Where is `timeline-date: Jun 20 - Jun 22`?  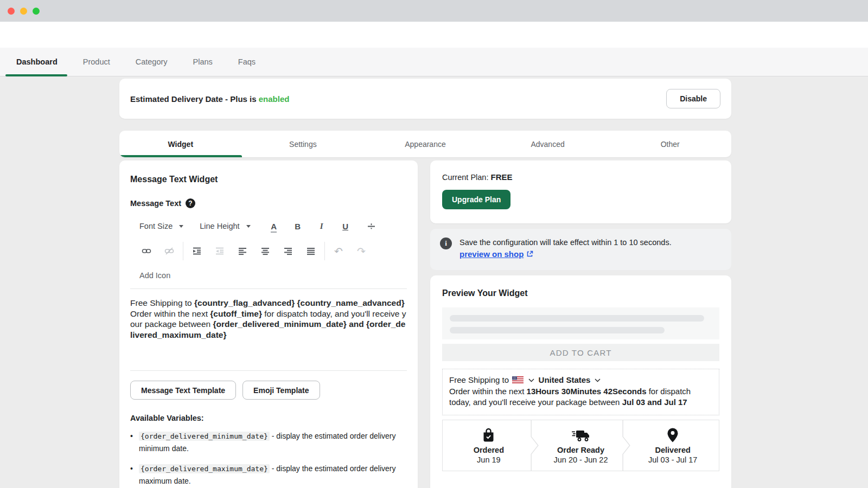
timeline-date: Jun 20 - Jun 22 is located at coordinates (581, 460).